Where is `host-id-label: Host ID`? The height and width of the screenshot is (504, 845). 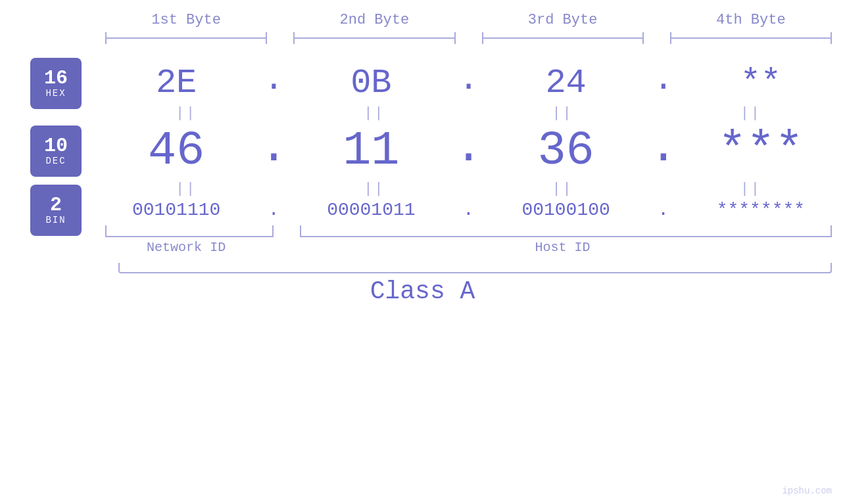
host-id-label: Host ID is located at coordinates (563, 247).